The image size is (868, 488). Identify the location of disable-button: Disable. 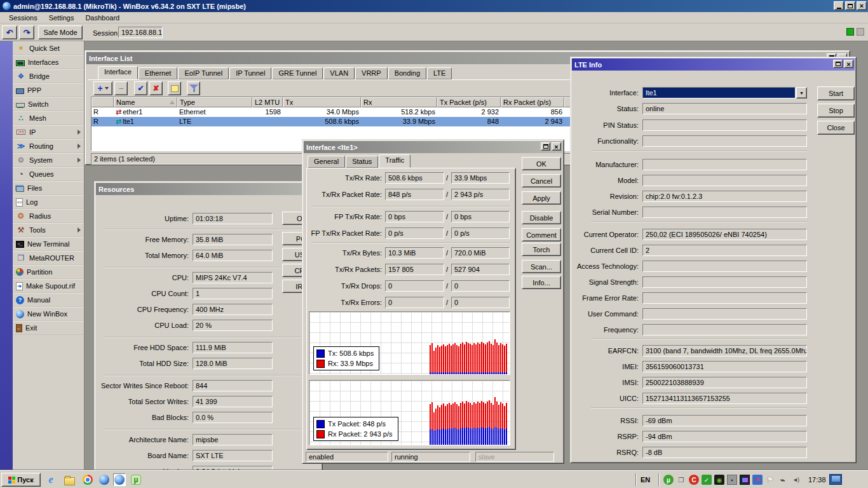
(541, 217).